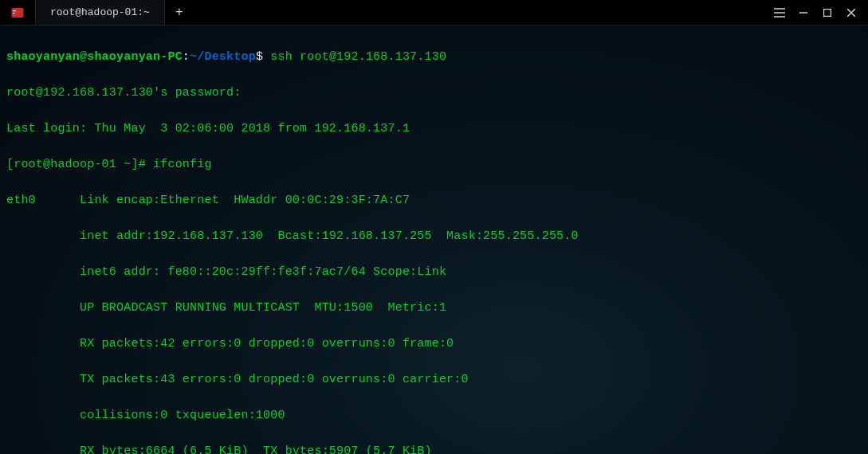 The height and width of the screenshot is (454, 868). I want to click on terminal-line: inet6 addr: fe80::20c:29ff:fe3f:7ac7/64 …, so click(434, 272).